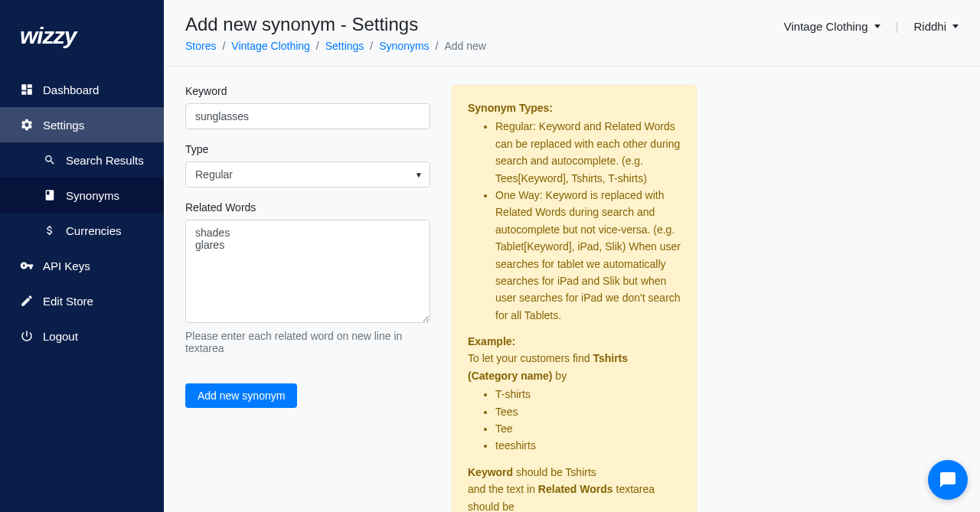  Describe the element at coordinates (574, 488) in the screenshot. I see `help-keyword-section: Keyword should be Tshirts and the text i…` at that location.